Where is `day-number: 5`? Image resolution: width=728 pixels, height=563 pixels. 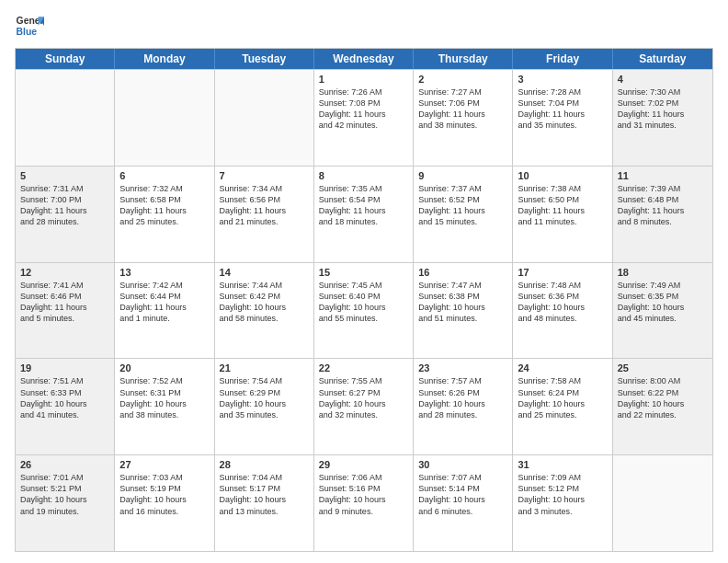
day-number: 5 is located at coordinates (64, 176).